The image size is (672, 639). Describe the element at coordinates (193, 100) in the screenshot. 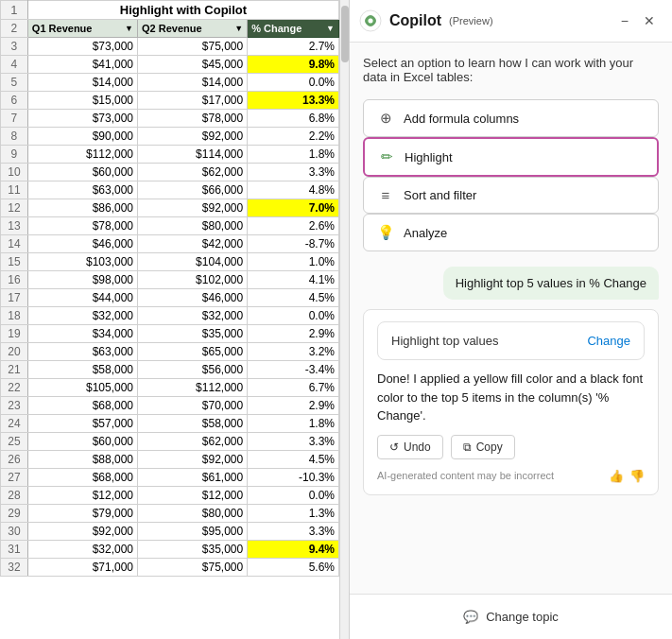

I see `cell-e: $17,000` at that location.